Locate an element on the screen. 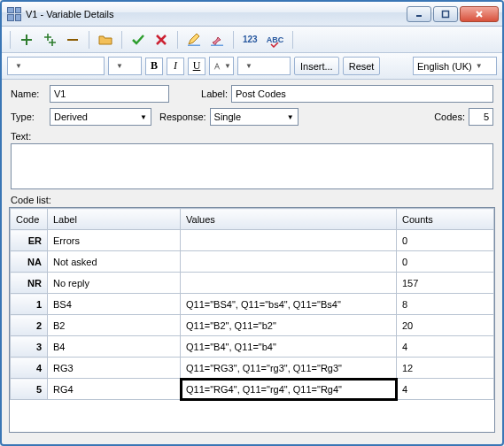 Image resolution: width=504 pixels, height=446 pixels. cell-values: Q11="RG4", Q11="rg4", Q11="Rg4" is located at coordinates (289, 389).